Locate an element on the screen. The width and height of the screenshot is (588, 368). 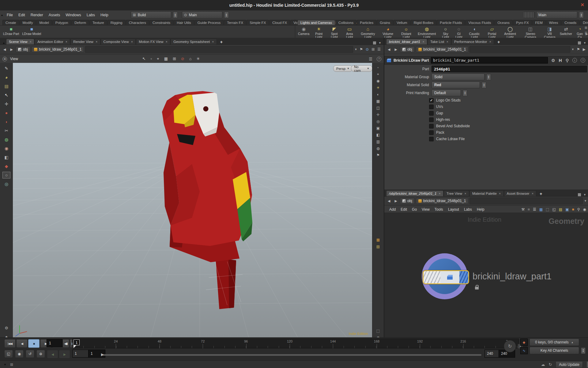
network-forward-icon: ▶ is located at coordinates (396, 201).